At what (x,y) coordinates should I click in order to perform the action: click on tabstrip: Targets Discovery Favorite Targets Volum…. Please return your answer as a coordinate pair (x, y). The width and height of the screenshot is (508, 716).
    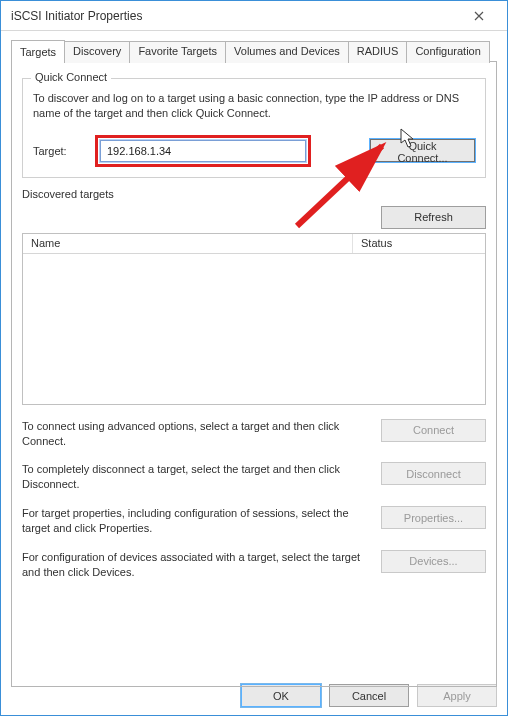
    Looking at the image, I should click on (254, 50).